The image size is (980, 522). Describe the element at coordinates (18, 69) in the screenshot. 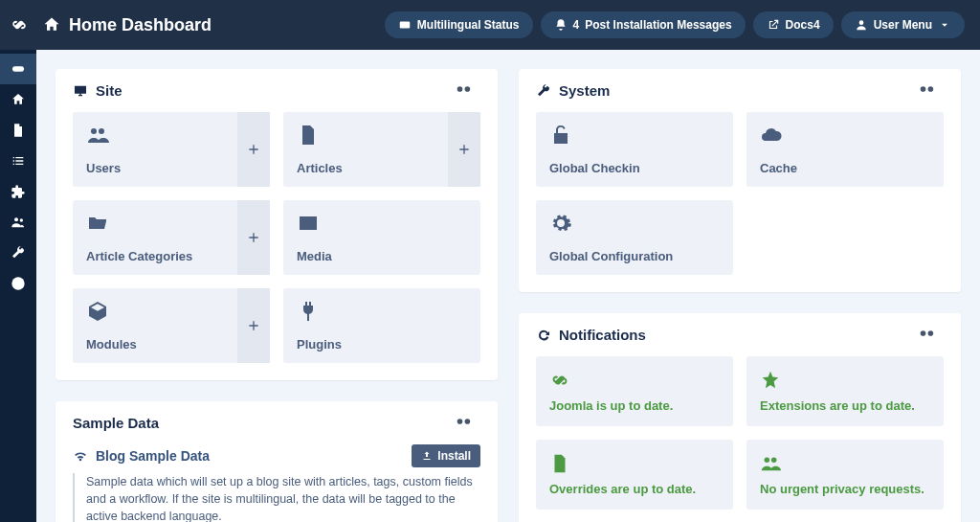

I see `sidebar-item-dashboard` at that location.